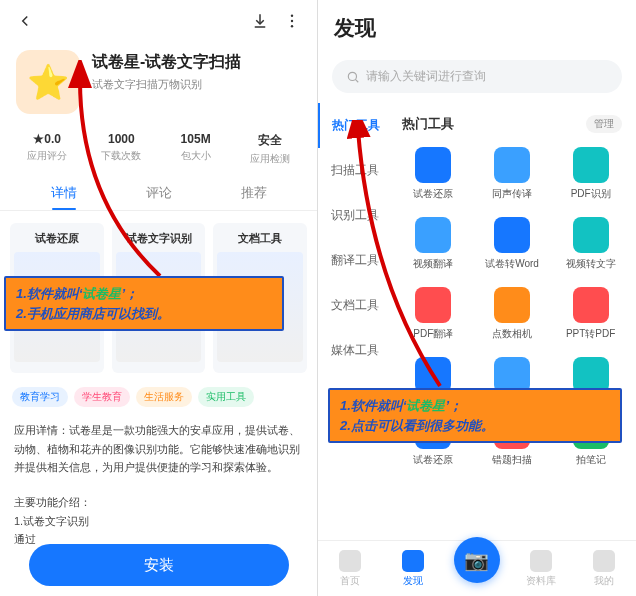 This screenshot has height=596, width=636. I want to click on tool-item: 试卷还原, so click(434, 176).